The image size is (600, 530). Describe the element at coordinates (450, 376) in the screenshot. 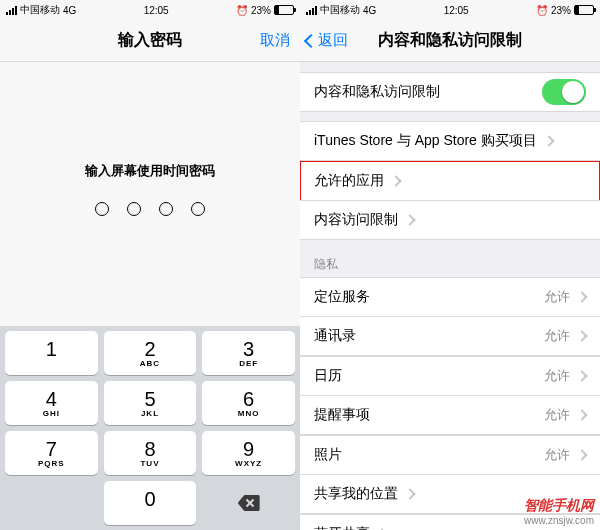

I see `row-calendar: 日历 允许` at that location.